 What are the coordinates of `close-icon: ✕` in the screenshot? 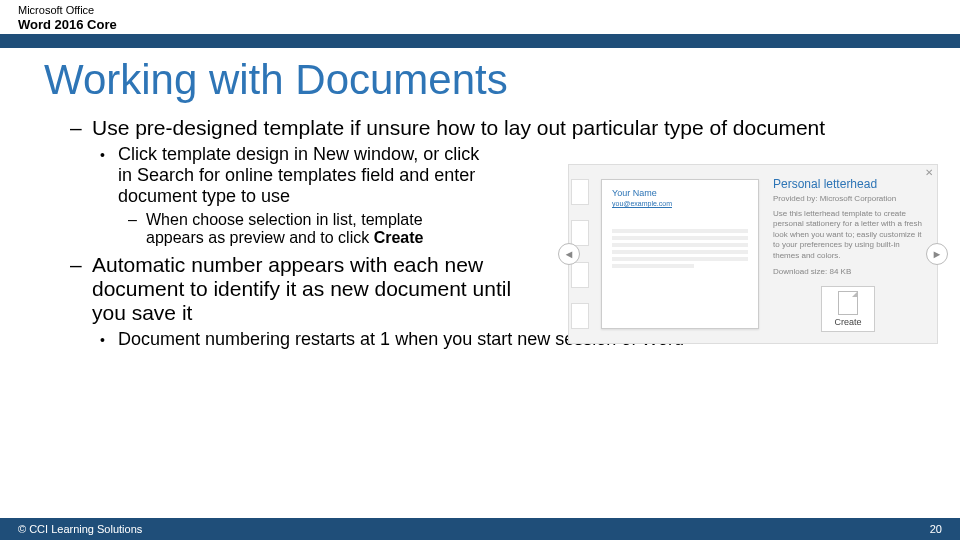 It's located at (929, 172).